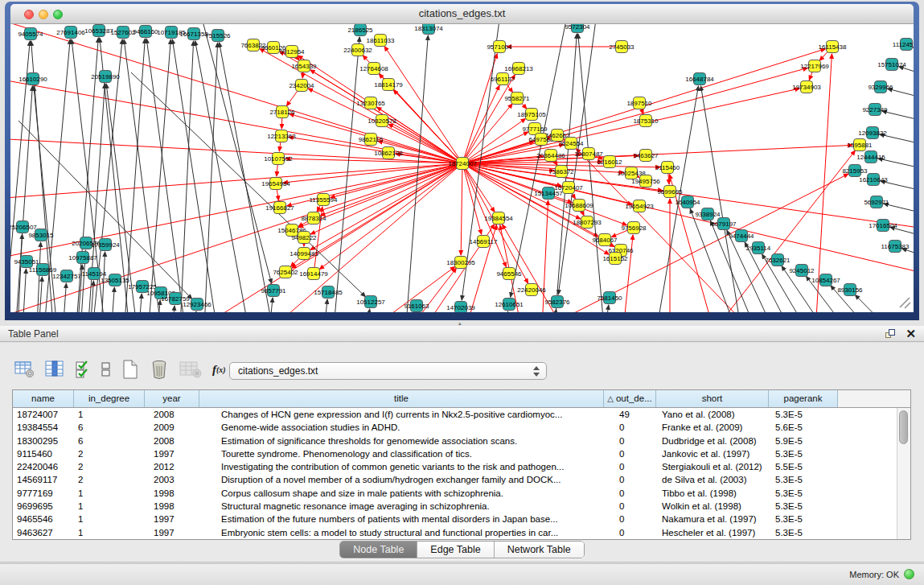 This screenshot has width=924, height=585. Describe the element at coordinates (379, 550) in the screenshot. I see `tab-node-table: Node Table` at that location.